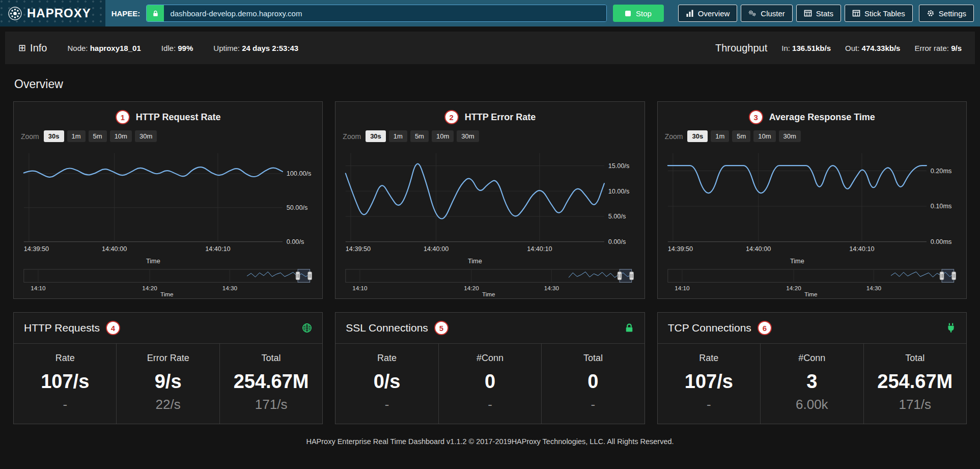  Describe the element at coordinates (113, 328) in the screenshot. I see `step-badge: 4` at that location.